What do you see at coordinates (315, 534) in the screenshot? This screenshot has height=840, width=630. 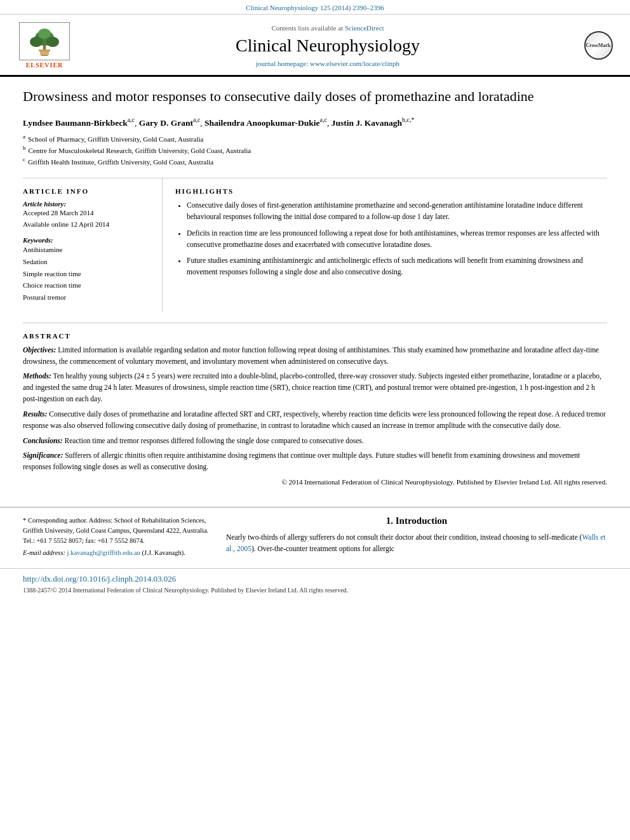 I see `bottom-area: * Corresponding author. Address: School …` at bounding box center [315, 534].